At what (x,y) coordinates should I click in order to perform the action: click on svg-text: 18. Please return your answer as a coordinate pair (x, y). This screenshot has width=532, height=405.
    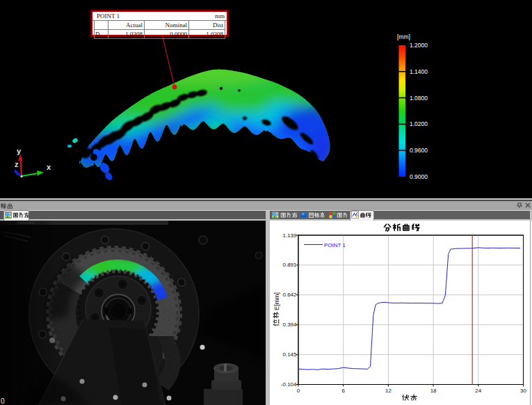
    Looking at the image, I should click on (434, 391).